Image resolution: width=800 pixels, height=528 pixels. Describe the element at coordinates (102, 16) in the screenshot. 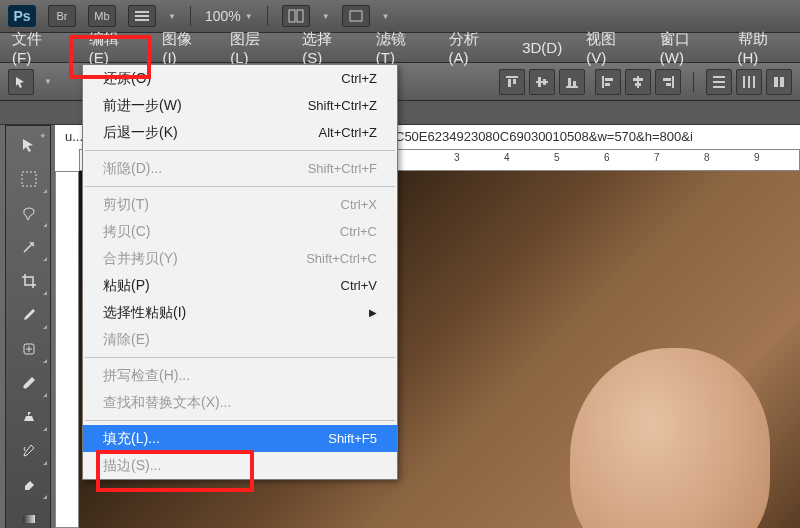

I see `minibridge-button: Mb` at that location.